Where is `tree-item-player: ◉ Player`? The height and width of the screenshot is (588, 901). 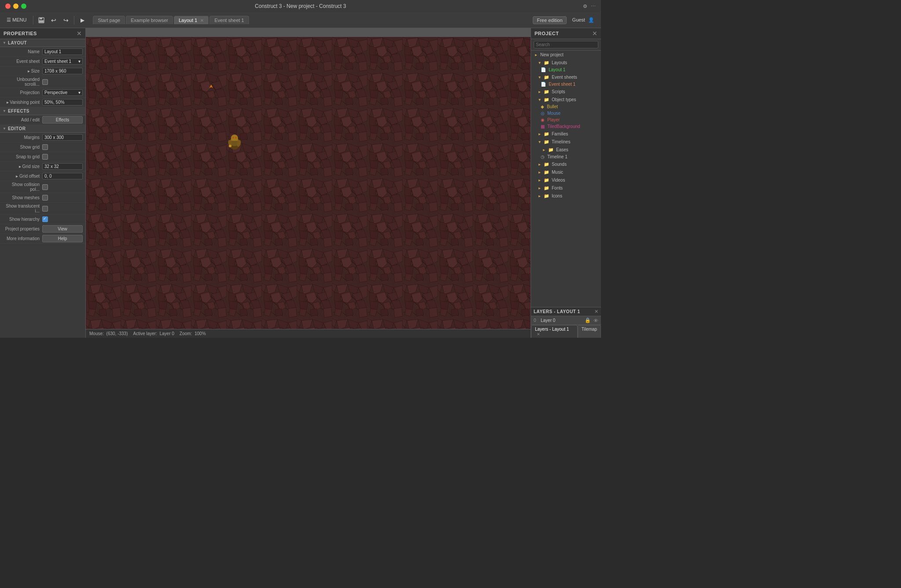 tree-item-player: ◉ Player is located at coordinates (566, 120).